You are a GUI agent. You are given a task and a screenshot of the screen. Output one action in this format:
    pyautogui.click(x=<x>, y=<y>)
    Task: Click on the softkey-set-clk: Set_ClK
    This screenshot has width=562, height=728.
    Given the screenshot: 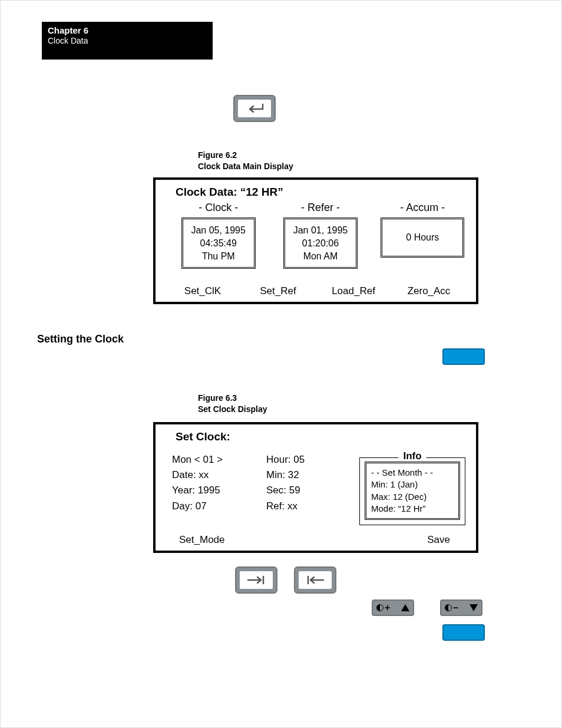 What is the action you would take?
    pyautogui.click(x=203, y=291)
    